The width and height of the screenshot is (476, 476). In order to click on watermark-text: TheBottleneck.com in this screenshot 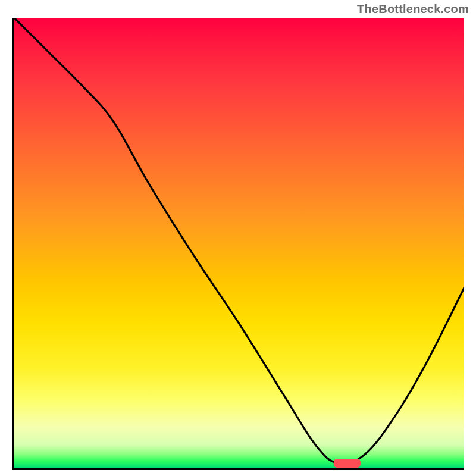, I will do `click(413, 10)`.